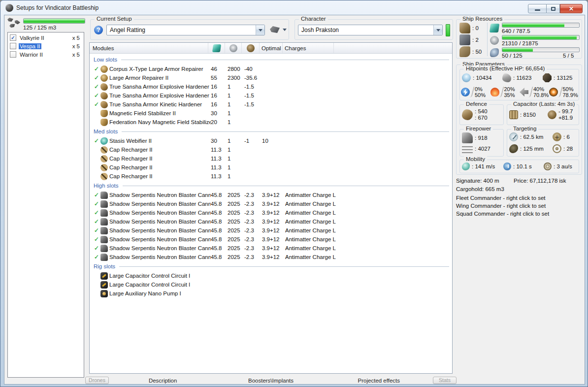 The image size is (588, 387). What do you see at coordinates (308, 48) in the screenshot?
I see `charges-column-header: Charges` at bounding box center [308, 48].